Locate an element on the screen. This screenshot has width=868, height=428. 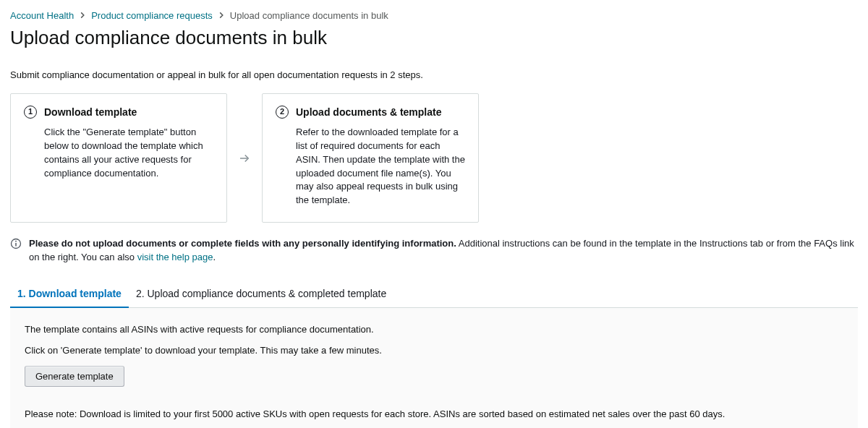
panel-line-1: The template contains all ASINs with act… is located at coordinates (434, 330).